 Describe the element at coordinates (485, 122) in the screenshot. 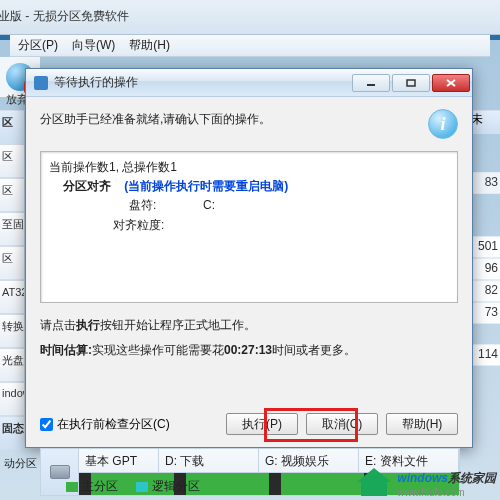

I see `right-column-header: 未` at that location.